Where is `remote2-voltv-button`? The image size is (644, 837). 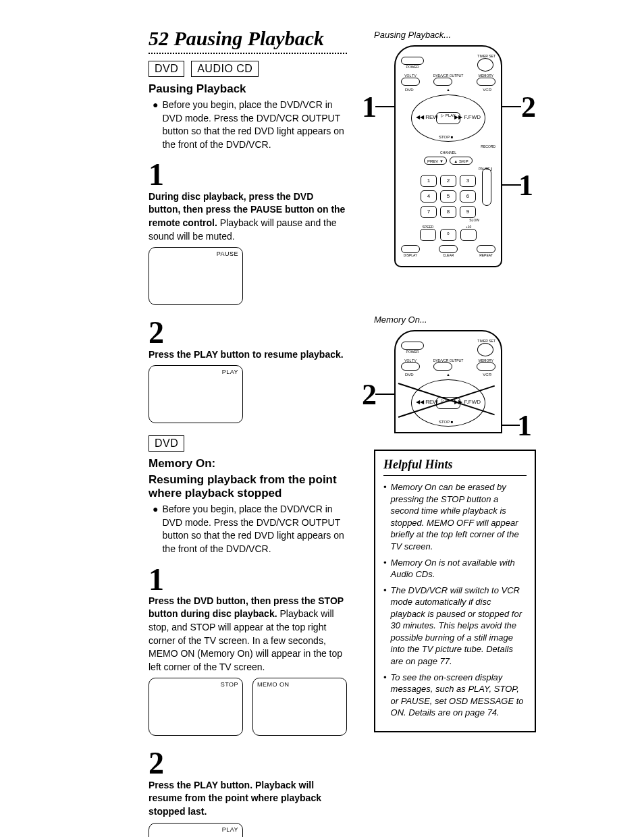 remote2-voltv-button is located at coordinates (410, 367).